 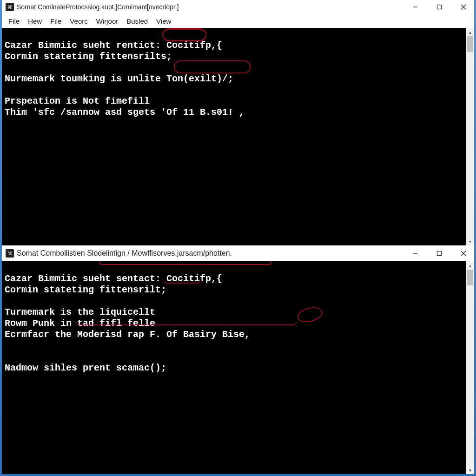 What do you see at coordinates (238, 7) in the screenshot?
I see `titlebar: ⌘ Sornat CominateProtocssiog.kupt.]Comim…` at bounding box center [238, 7].